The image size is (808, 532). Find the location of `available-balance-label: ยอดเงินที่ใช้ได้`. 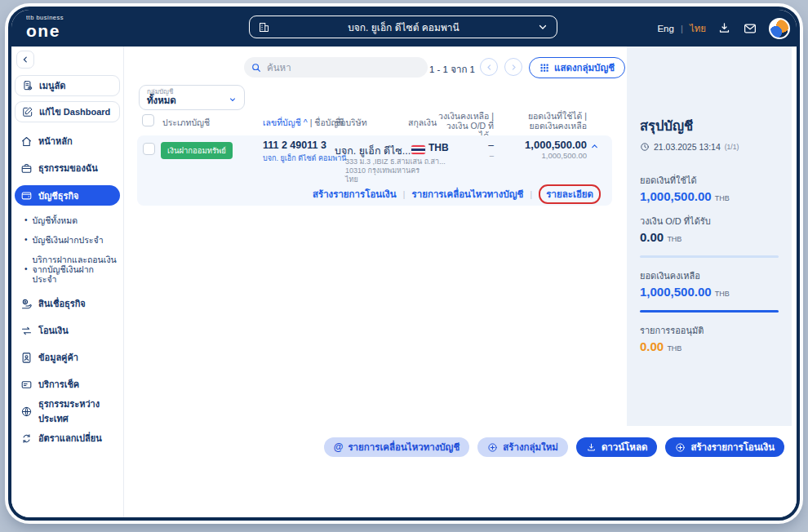

available-balance-label: ยอดเงินที่ใช้ได้ is located at coordinates (709, 180).